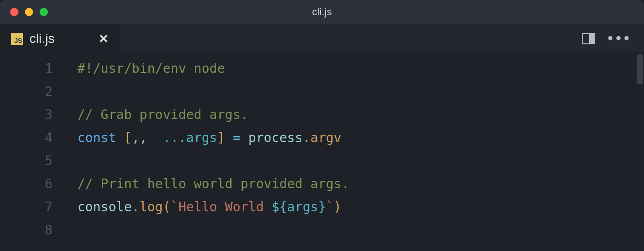 Image resolution: width=644 pixels, height=251 pixels. What do you see at coordinates (640, 69) in the screenshot?
I see `scrollbar-thumb` at bounding box center [640, 69].